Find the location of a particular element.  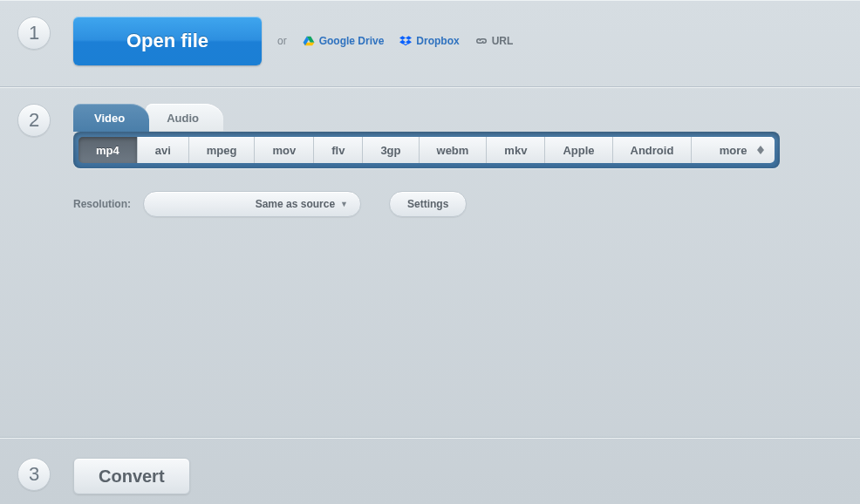

settings-button: Settings is located at coordinates (427, 204).